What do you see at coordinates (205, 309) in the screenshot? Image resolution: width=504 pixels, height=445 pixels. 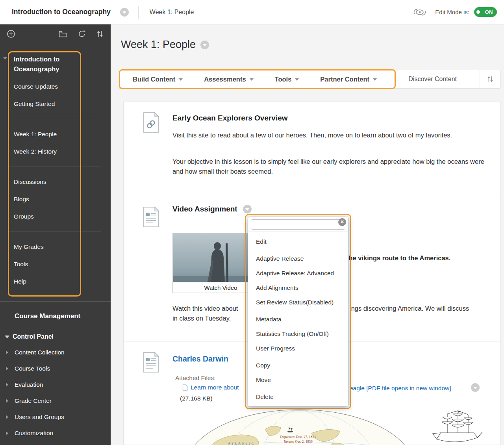 I see `video-description-line1-left: Watch this video about` at bounding box center [205, 309].